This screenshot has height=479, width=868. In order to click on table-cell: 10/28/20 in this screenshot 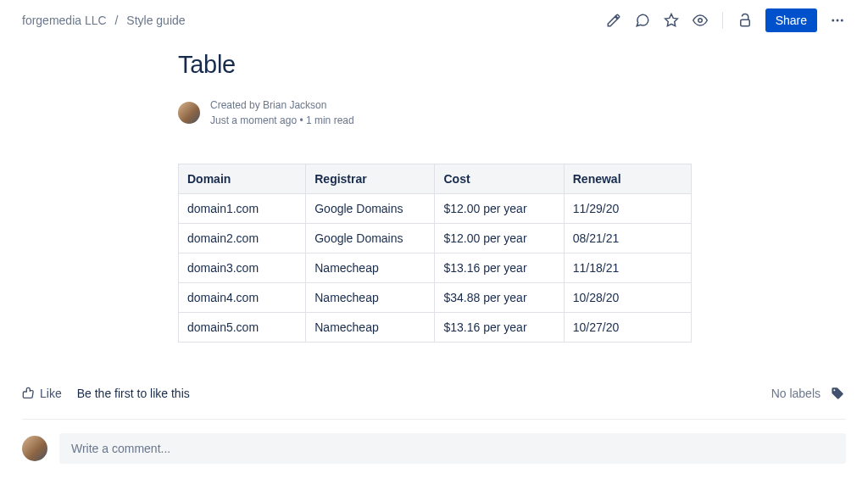, I will do `click(627, 298)`.